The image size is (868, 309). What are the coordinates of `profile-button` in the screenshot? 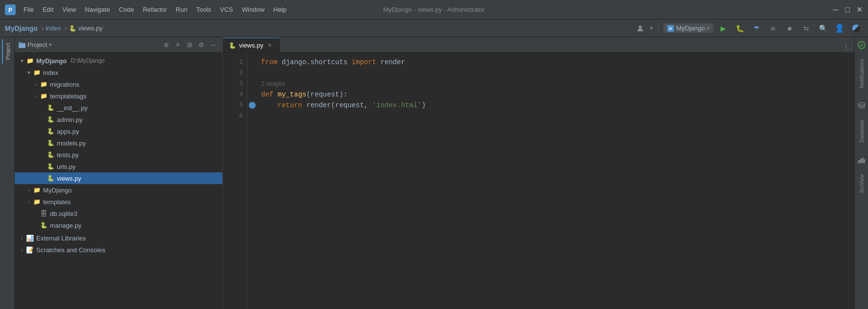 It's located at (640, 28).